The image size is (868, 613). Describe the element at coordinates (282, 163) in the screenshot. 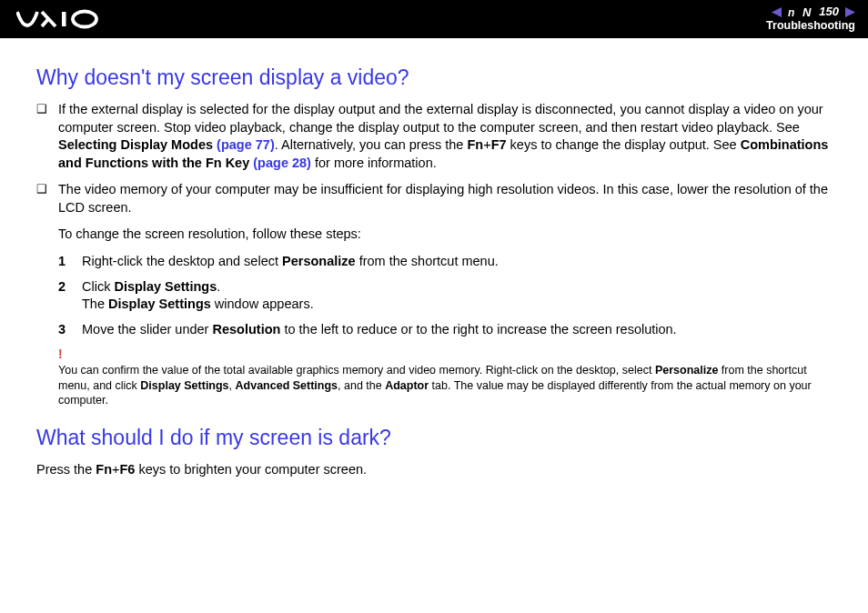

I see `link-page-28: (page 28)` at that location.